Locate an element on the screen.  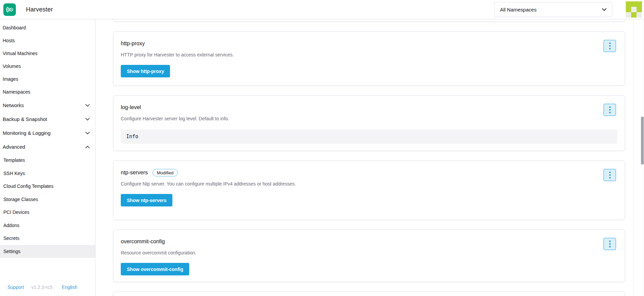
version-label: v1.2.0-rc5 is located at coordinates (42, 287).